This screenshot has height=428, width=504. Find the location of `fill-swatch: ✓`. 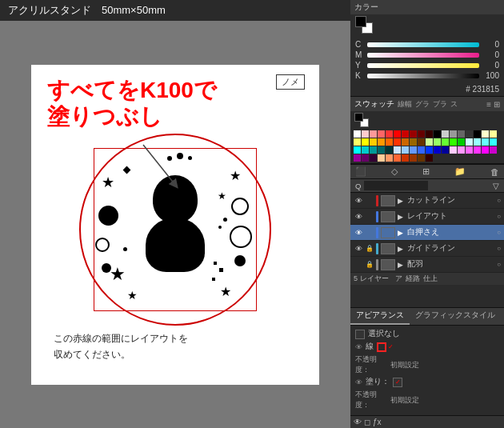

fill-swatch: ✓ is located at coordinates (398, 382).